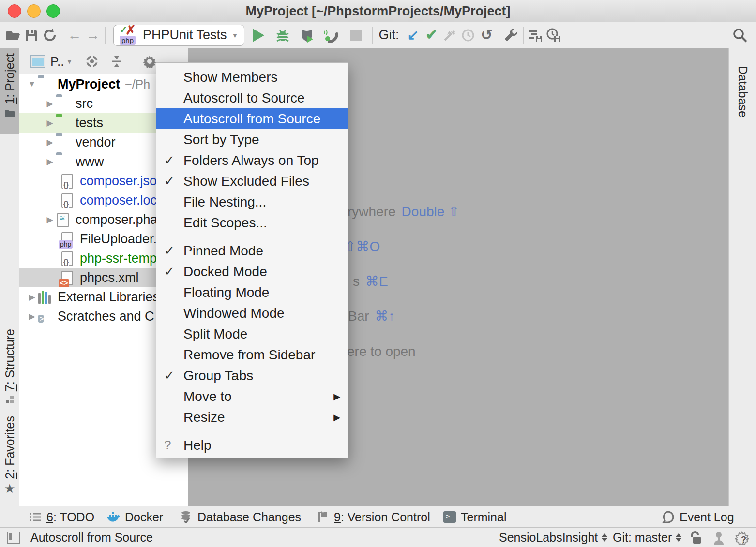 This screenshot has width=756, height=547. Describe the element at coordinates (93, 35) in the screenshot. I see `forward-arrow-icon: →` at that location.